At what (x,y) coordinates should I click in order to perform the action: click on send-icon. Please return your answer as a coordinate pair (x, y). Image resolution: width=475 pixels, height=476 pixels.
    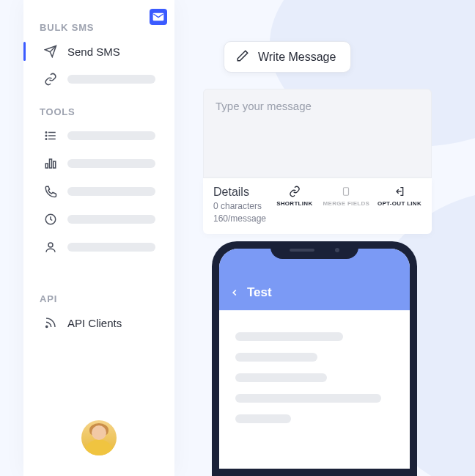
    Looking at the image, I should click on (51, 51).